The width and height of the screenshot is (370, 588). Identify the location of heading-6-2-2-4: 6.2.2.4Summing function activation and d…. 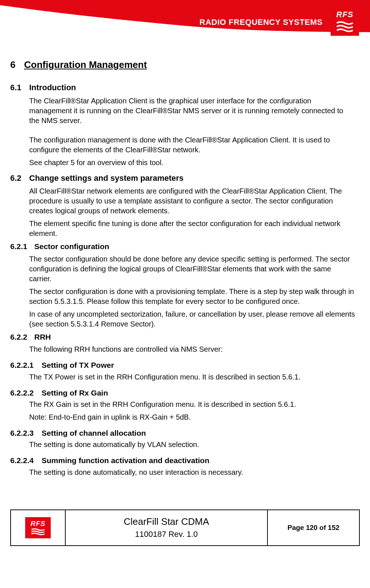
(183, 461).